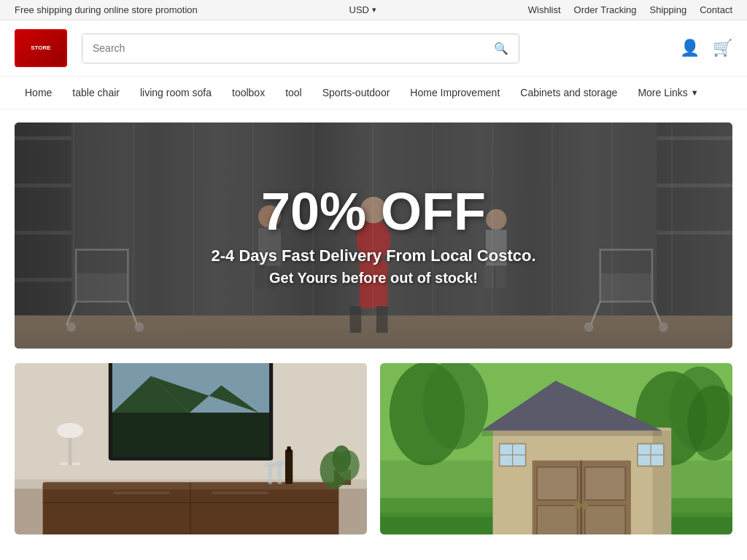  I want to click on order-tracking-link: Order Tracking, so click(605, 10).